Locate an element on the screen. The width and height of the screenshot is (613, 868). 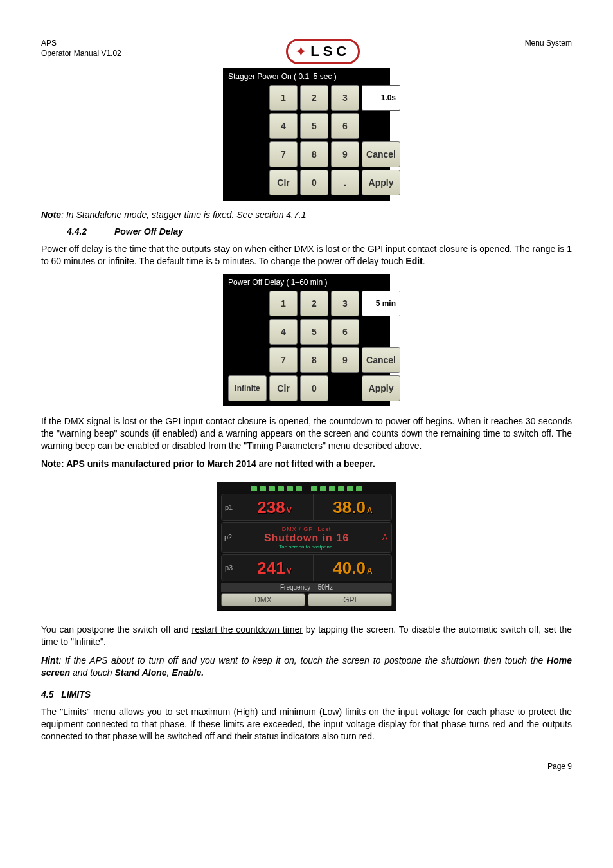
note-text: : In Standalone mode, stagger time is fi… is located at coordinates (184, 215).